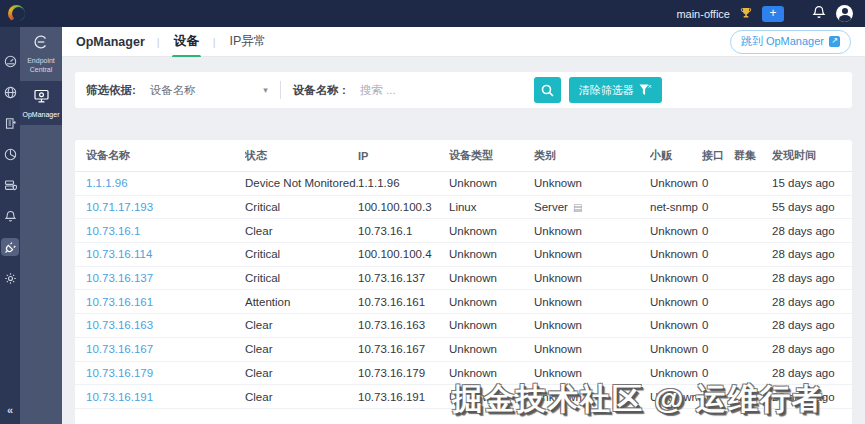 Image resolution: width=865 pixels, height=424 pixels. What do you see at coordinates (266, 90) in the screenshot?
I see `chevron-down-icon: ▾` at bounding box center [266, 90].